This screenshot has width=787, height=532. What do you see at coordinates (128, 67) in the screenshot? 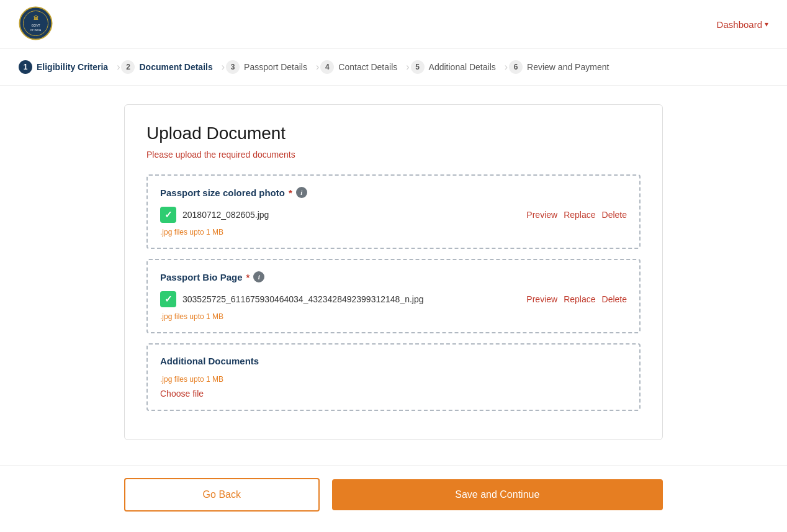
I see `step-num-2: 2` at bounding box center [128, 67].